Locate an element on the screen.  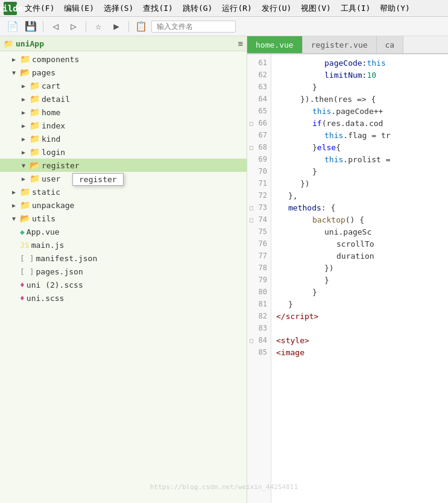
fold-68: □ is located at coordinates (251, 147).